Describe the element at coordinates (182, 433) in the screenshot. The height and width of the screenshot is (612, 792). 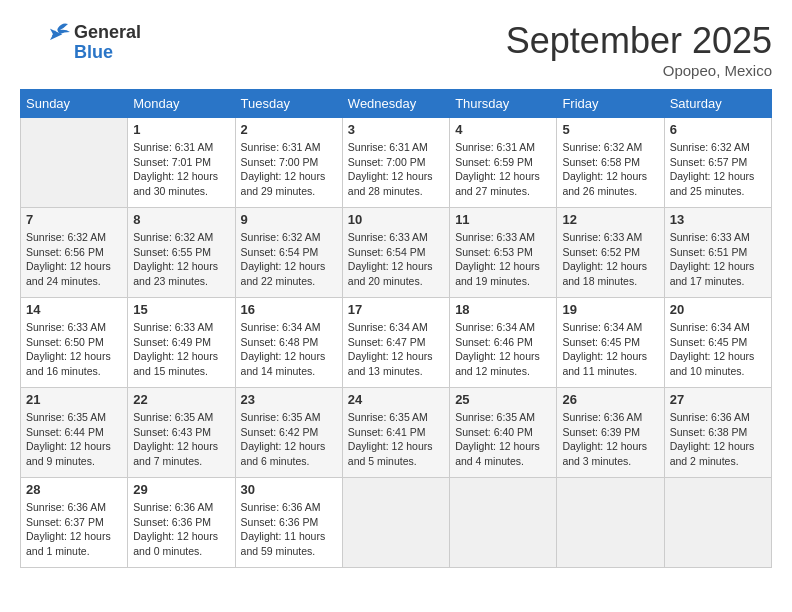
I see `calendar-cell: 22Sunrise: 6:35 AMSunset: 6:43 PMDayligh…` at that location.